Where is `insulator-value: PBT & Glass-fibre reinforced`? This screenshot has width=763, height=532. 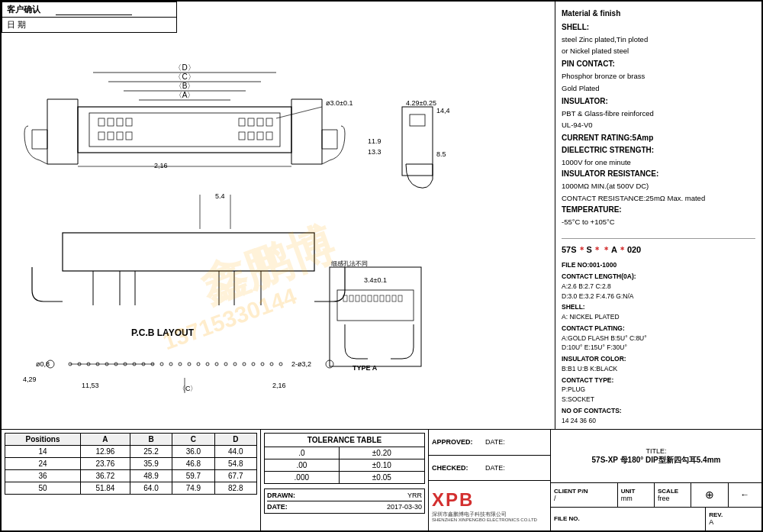 insulator-value: PBT & Glass-fibre reinforced is located at coordinates (658, 113).